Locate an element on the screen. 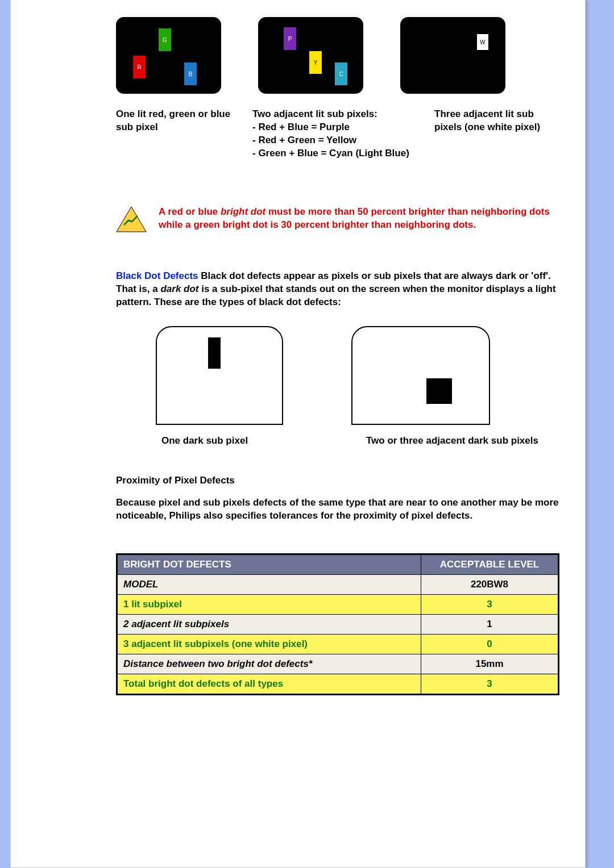 Image resolution: width=614 pixels, height=868 pixels. bright-dot-captions: One lit red, green or blue sub pixel Two… is located at coordinates (338, 134).